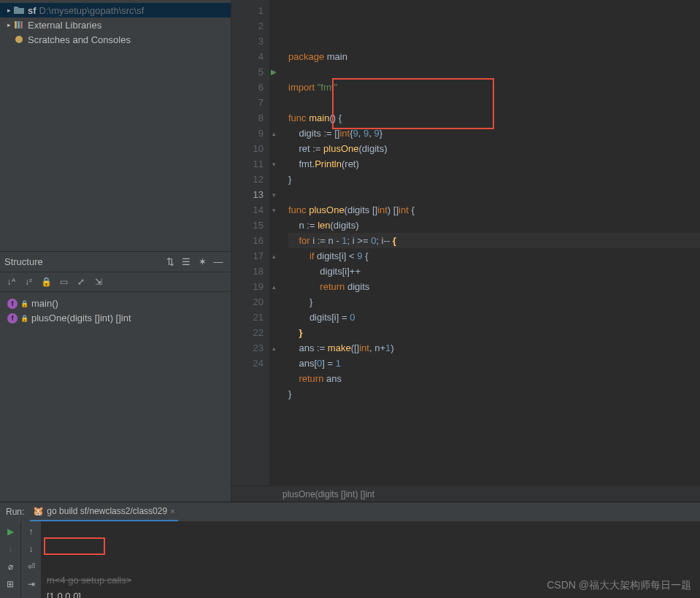 The height and width of the screenshot is (598, 700). Describe the element at coordinates (11, 282) in the screenshot. I see `sort-alpha-icon: ↓ᴬ` at that location.